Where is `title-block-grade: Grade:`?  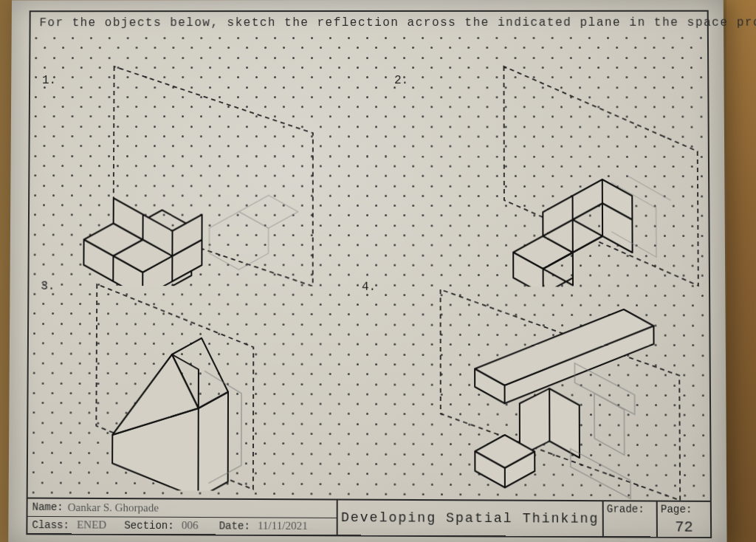
title-block-grade: Grade: is located at coordinates (630, 518).